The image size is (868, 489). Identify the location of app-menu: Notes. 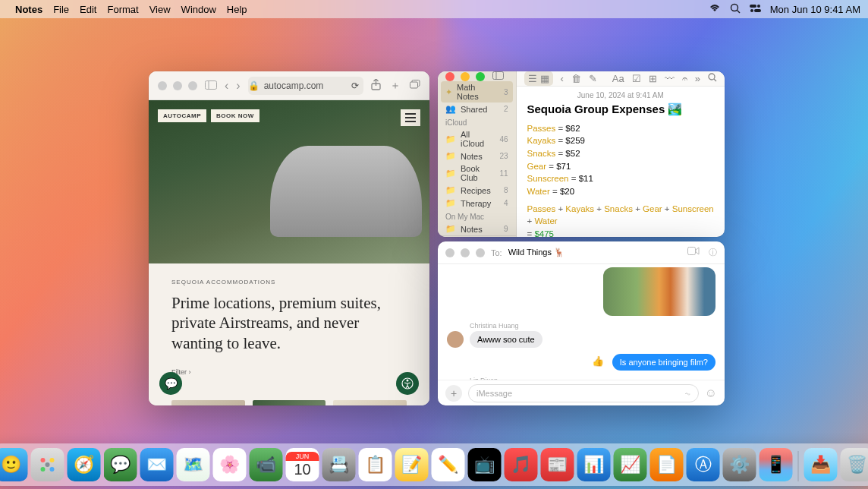
(29, 9).